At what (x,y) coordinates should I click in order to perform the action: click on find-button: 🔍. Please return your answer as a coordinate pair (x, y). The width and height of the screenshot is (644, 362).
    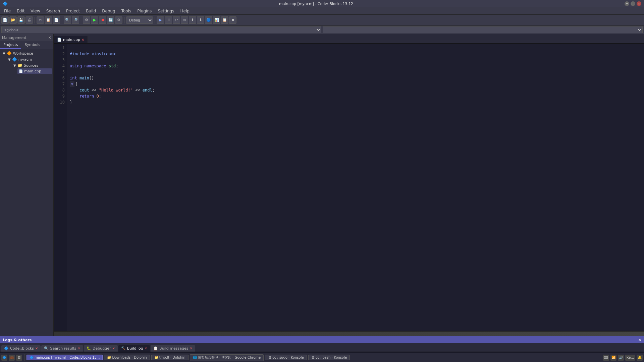
    Looking at the image, I should click on (67, 20).